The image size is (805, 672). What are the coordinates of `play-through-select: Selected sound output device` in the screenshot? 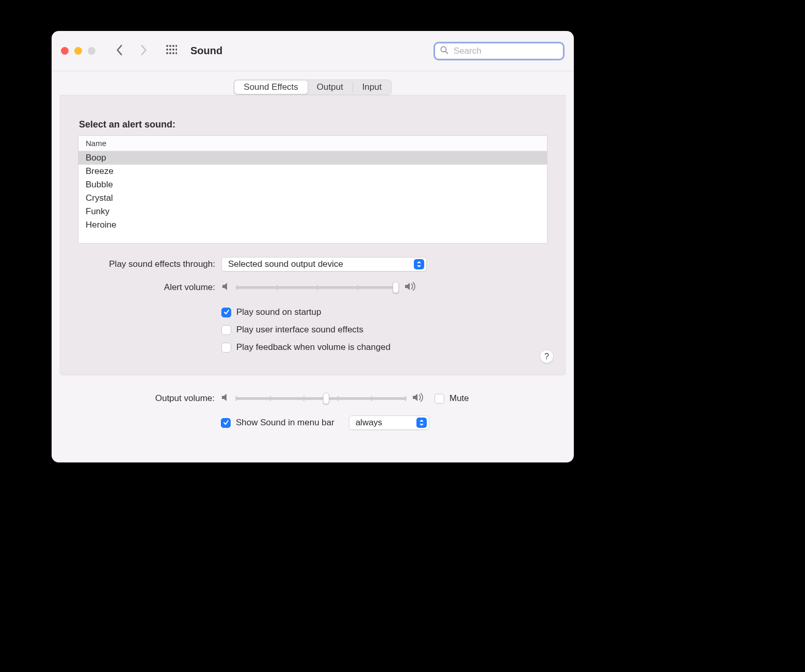 It's located at (324, 264).